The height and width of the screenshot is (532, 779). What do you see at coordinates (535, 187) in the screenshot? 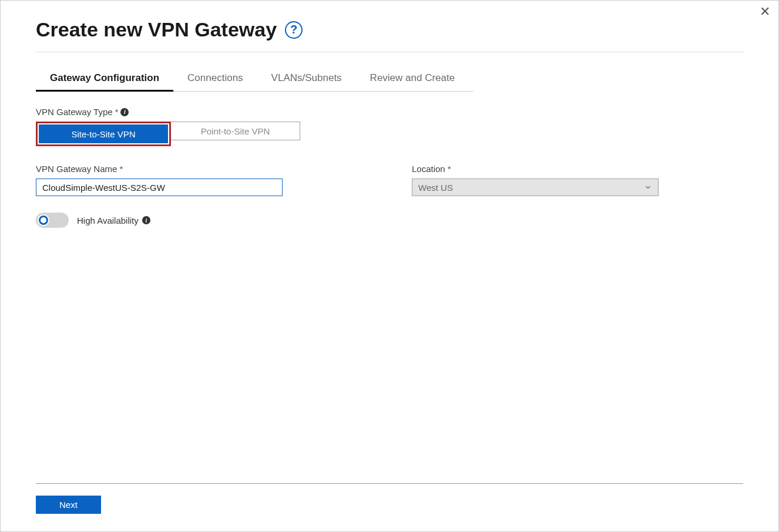
I see `location-select: West US` at bounding box center [535, 187].